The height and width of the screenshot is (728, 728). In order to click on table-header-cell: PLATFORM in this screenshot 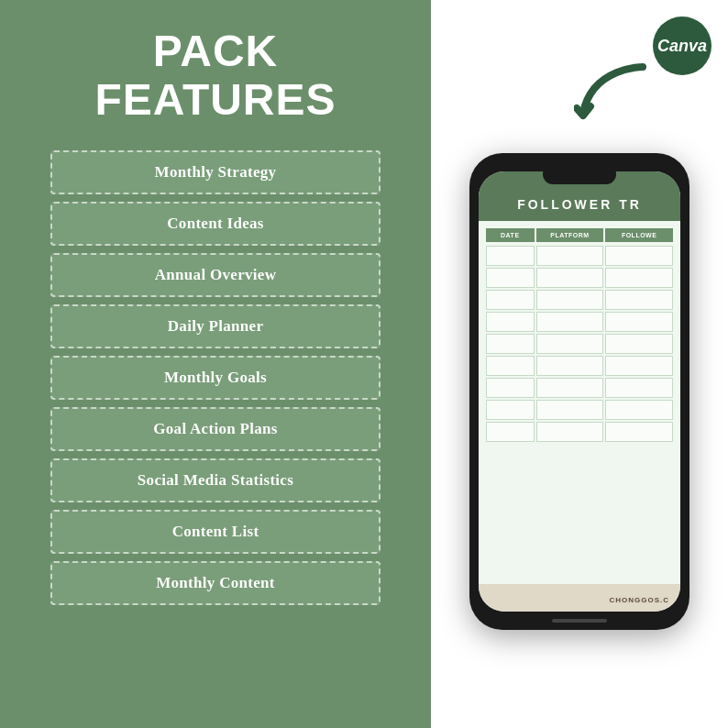, I will do `click(570, 235)`.